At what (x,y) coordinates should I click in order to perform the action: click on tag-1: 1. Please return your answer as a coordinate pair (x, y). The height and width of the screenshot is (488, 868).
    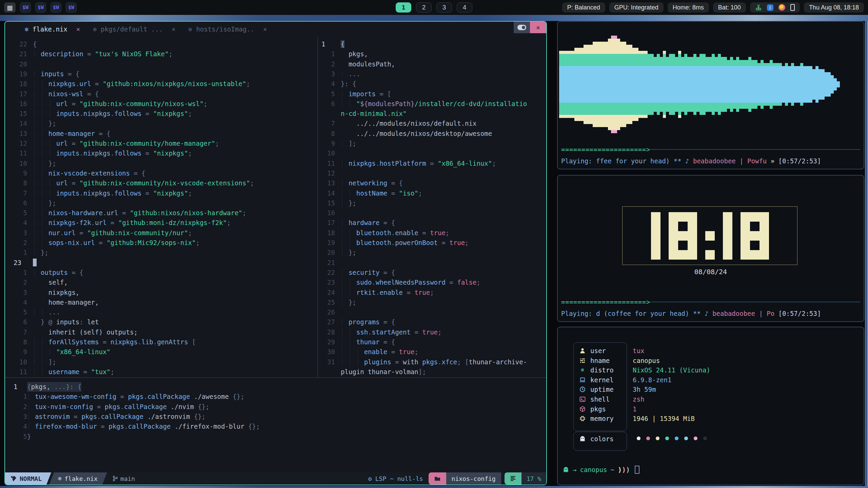
    Looking at the image, I should click on (403, 7).